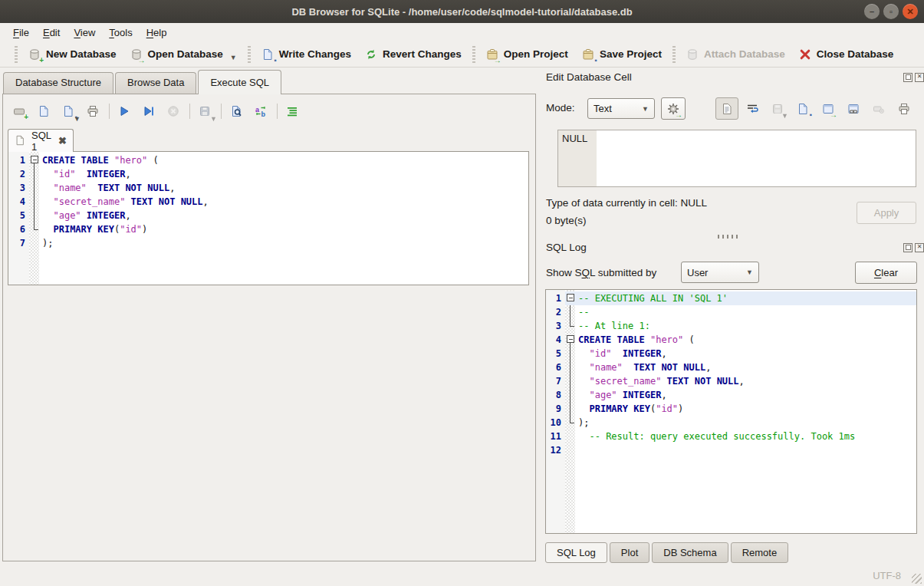 The height and width of the screenshot is (586, 924). What do you see at coordinates (413, 54) in the screenshot?
I see `revert-changes-button: Revert Changes` at bounding box center [413, 54].